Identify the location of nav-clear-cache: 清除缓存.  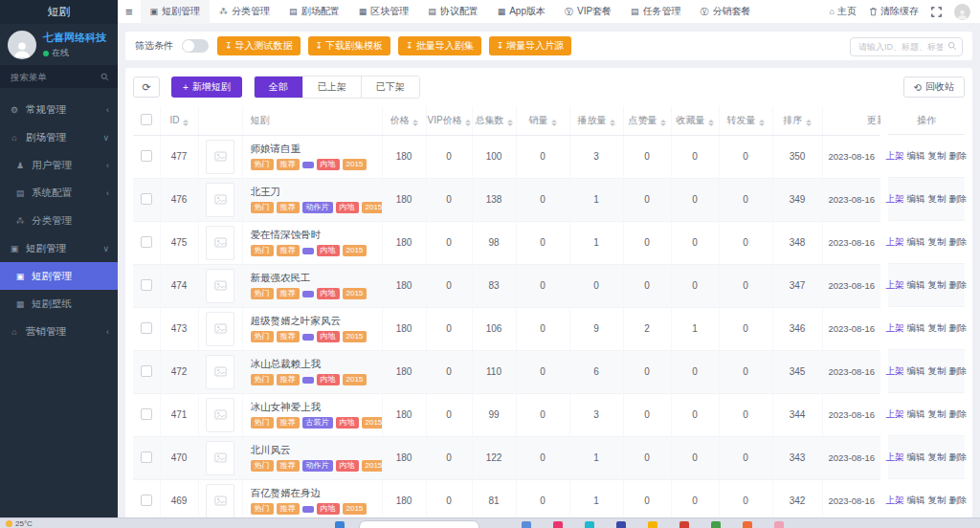
(894, 11).